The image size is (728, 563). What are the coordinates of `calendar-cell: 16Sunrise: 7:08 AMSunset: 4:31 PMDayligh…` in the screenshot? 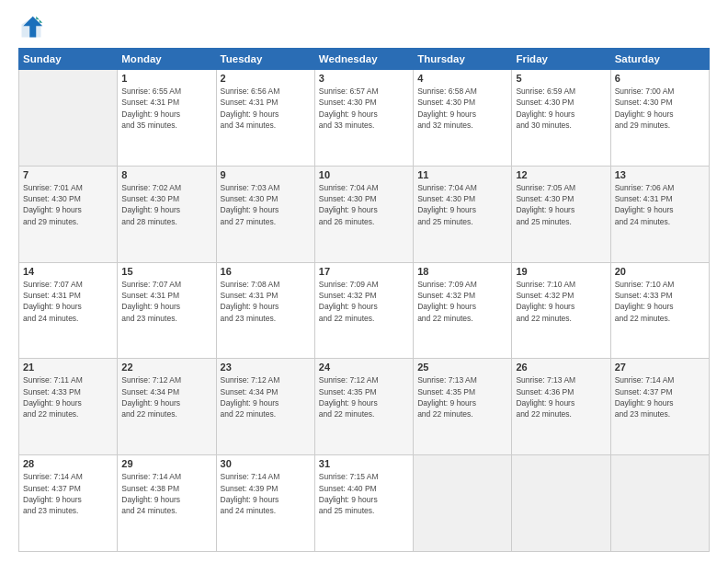 It's located at (265, 311).